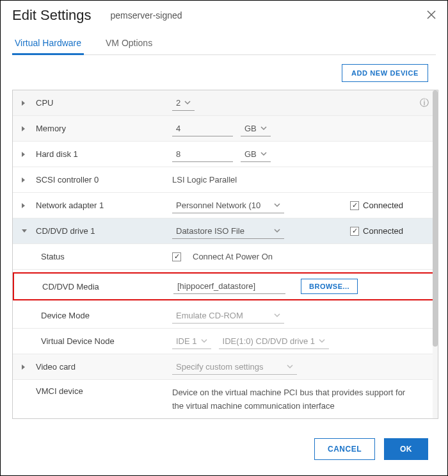 Image resolution: width=448 pixels, height=476 pixels. I want to click on hdd1-label: Hard disk 1, so click(57, 154).